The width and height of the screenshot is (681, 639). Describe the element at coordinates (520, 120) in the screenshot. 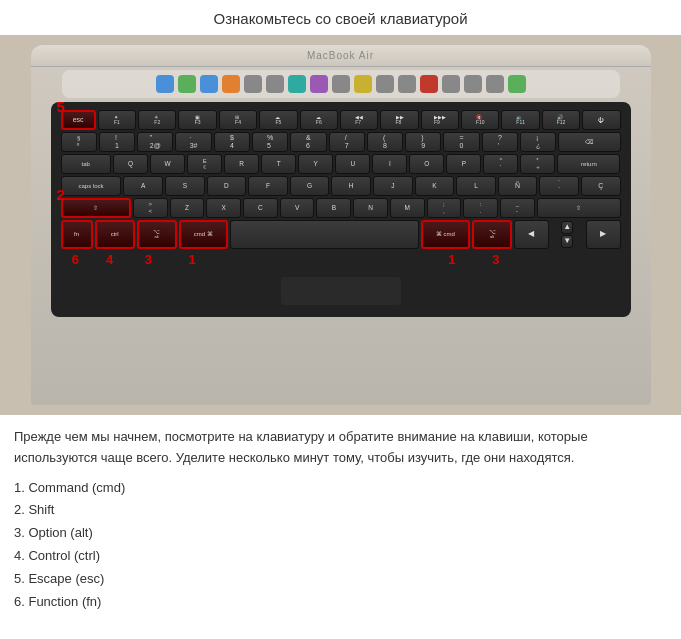

I see `key-f11: 🔉F11` at that location.